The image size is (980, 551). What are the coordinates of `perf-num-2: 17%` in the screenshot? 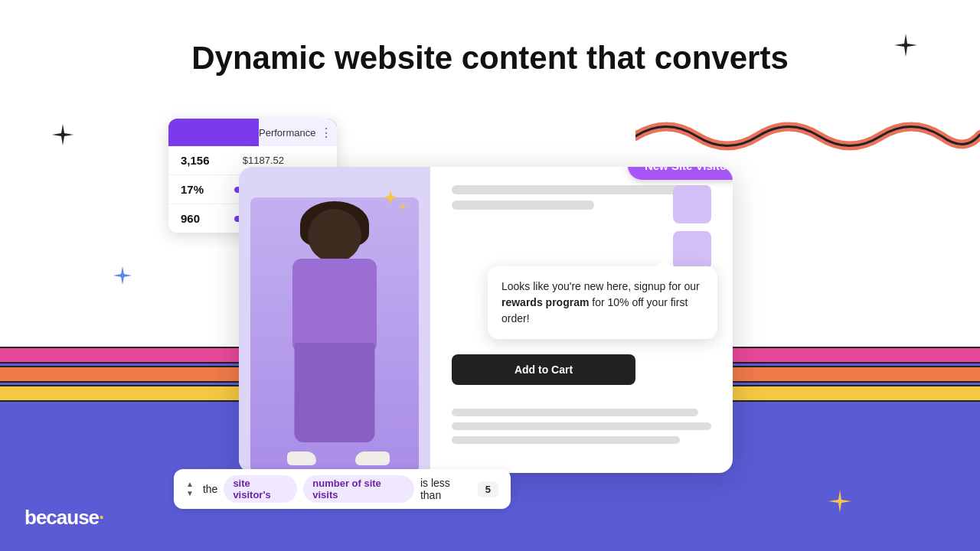 It's located at (207, 190).